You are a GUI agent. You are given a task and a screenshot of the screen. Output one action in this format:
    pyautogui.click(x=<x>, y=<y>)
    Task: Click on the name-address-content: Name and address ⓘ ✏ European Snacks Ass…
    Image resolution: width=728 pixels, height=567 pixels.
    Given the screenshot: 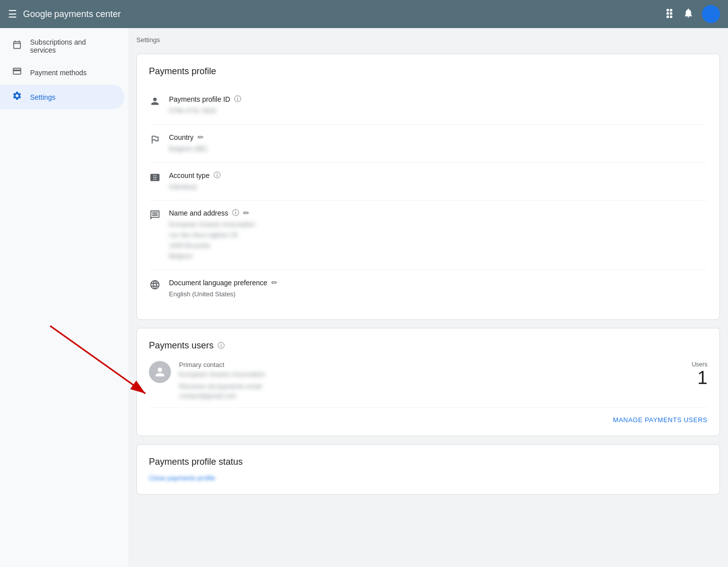 What is the action you would take?
    pyautogui.click(x=438, y=235)
    